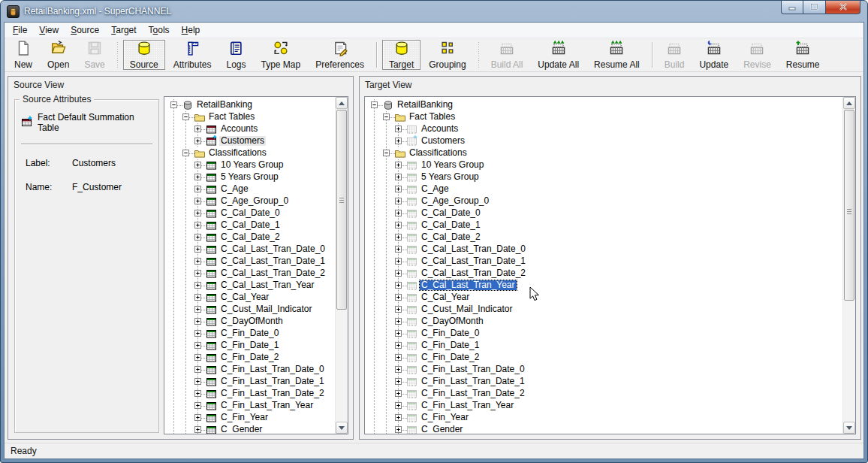 Image resolution: width=868 pixels, height=463 pixels. Describe the element at coordinates (473, 382) in the screenshot. I see `tree-item-label: C_Fin_Last_Tran_Date_1` at that location.